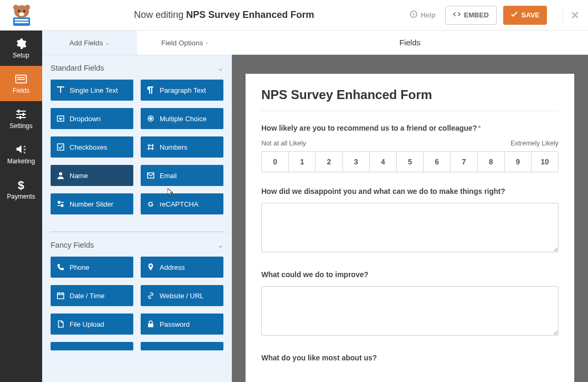 This screenshot has height=382, width=588. I want to click on nav-marketing-label: Marketing, so click(21, 161).